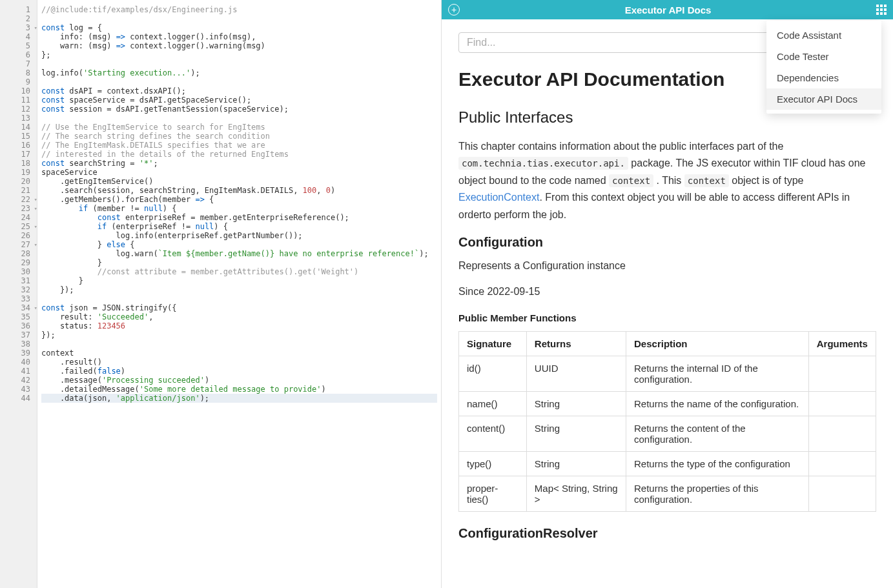 The image size is (893, 588). Describe the element at coordinates (881, 10) in the screenshot. I see `grid-menu-icon` at that location.